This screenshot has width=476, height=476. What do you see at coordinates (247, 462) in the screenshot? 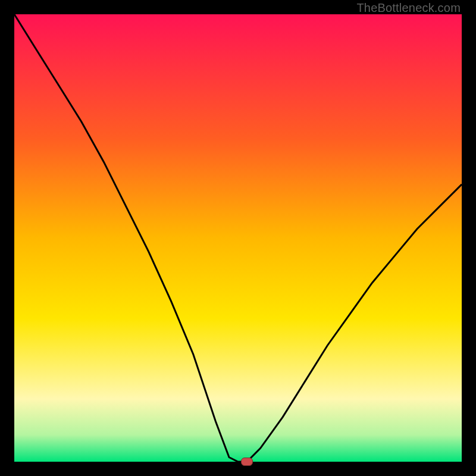
I see `bottleneck-marker` at bounding box center [247, 462].